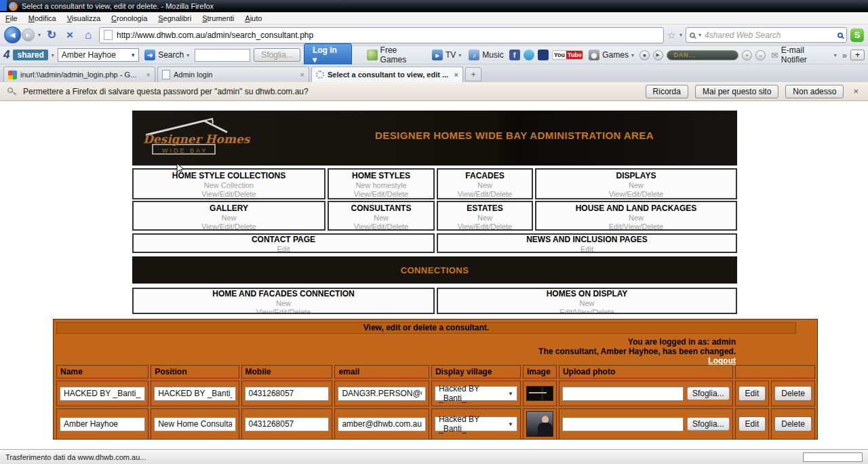 The image size is (868, 464). I want to click on notification-close-icon: ×, so click(856, 91).